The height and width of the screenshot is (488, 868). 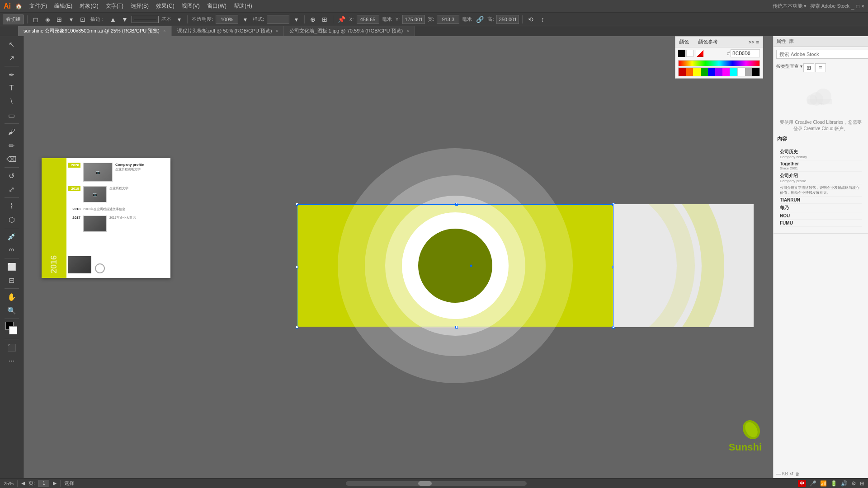 What do you see at coordinates (792, 474) in the screenshot?
I see `refresh-icon: ↺` at bounding box center [792, 474].